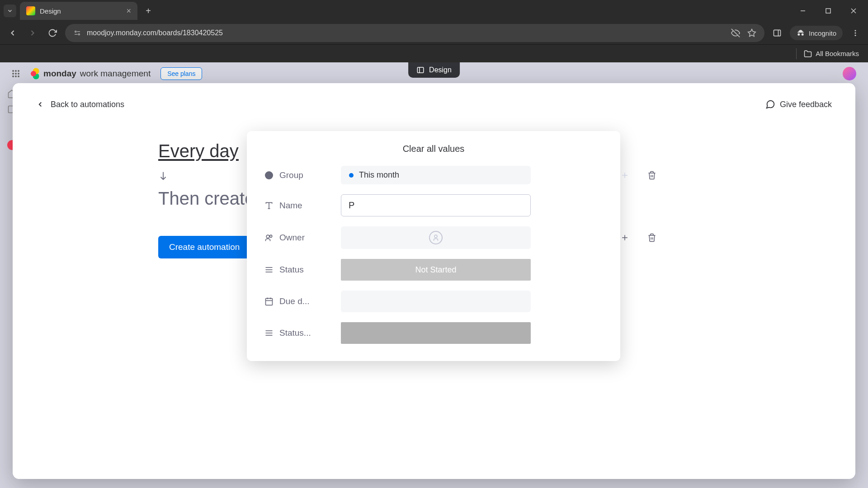 This screenshot has height=488, width=868. What do you see at coordinates (830, 72) in the screenshot?
I see `help-icon` at bounding box center [830, 72].